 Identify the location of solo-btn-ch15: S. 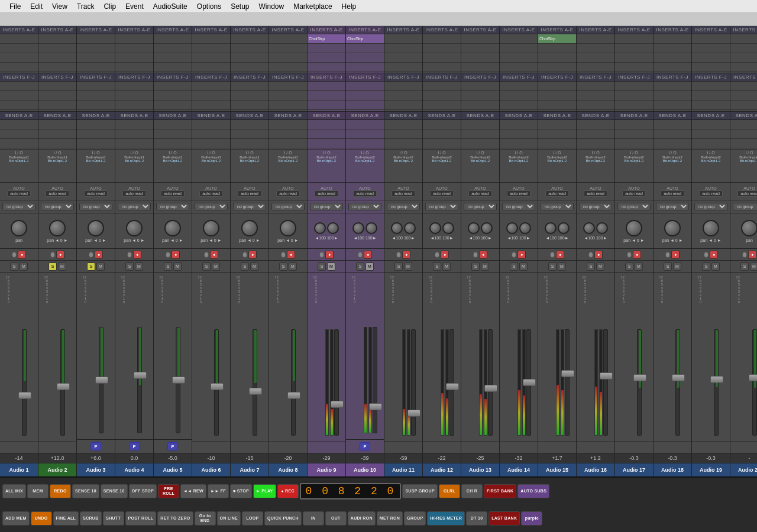
(552, 267).